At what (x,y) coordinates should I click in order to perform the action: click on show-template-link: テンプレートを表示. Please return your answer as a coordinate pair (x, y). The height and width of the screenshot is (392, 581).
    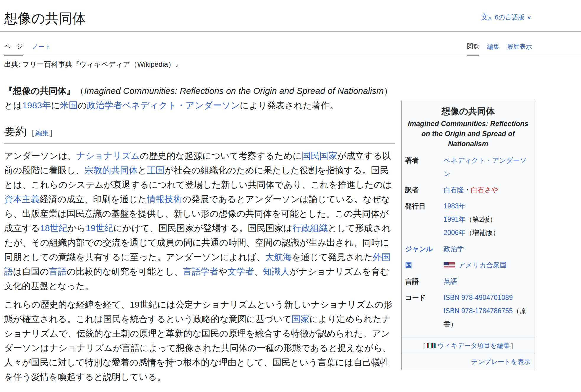
    Looking at the image, I should click on (501, 362).